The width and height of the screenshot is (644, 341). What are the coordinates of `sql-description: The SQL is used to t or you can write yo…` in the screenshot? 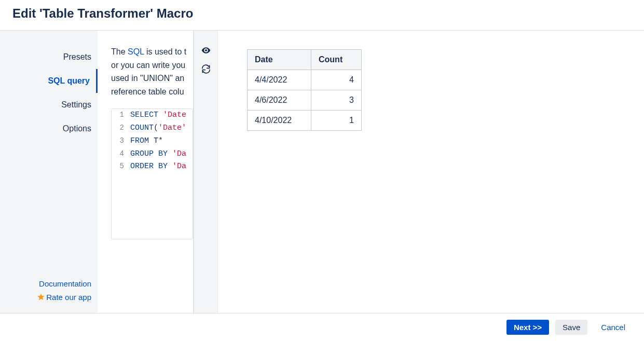 It's located at (152, 72).